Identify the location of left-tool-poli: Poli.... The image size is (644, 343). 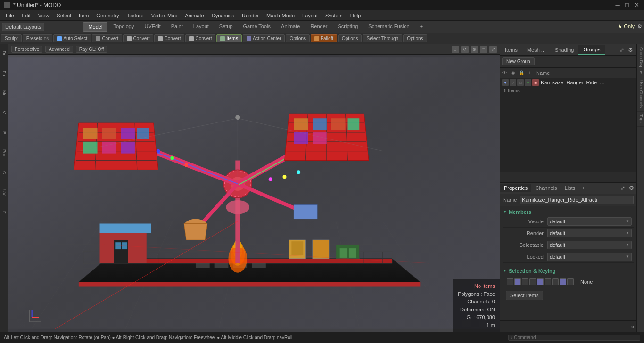
(4, 155).